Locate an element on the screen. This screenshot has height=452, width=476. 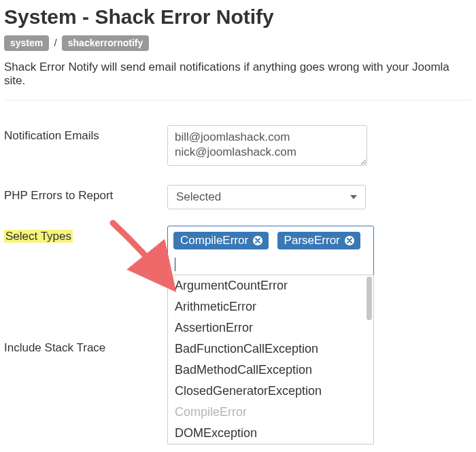
tag-label: ParseError is located at coordinates (312, 241).